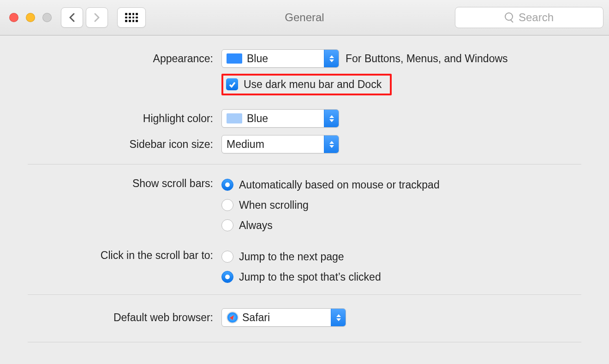 The image size is (609, 364). What do you see at coordinates (125, 145) in the screenshot?
I see `sidebar-icon-label: Sidebar icon size:` at bounding box center [125, 145].